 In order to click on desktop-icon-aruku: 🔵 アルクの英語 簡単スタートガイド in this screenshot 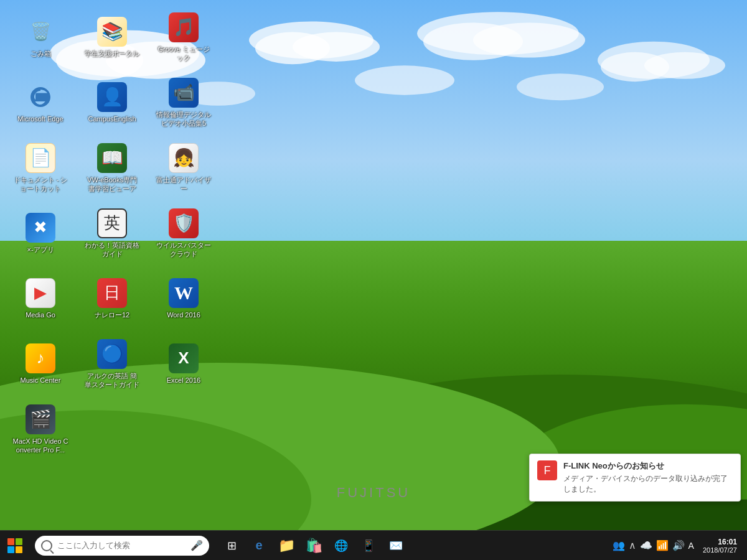, I will do `click(112, 364)`.